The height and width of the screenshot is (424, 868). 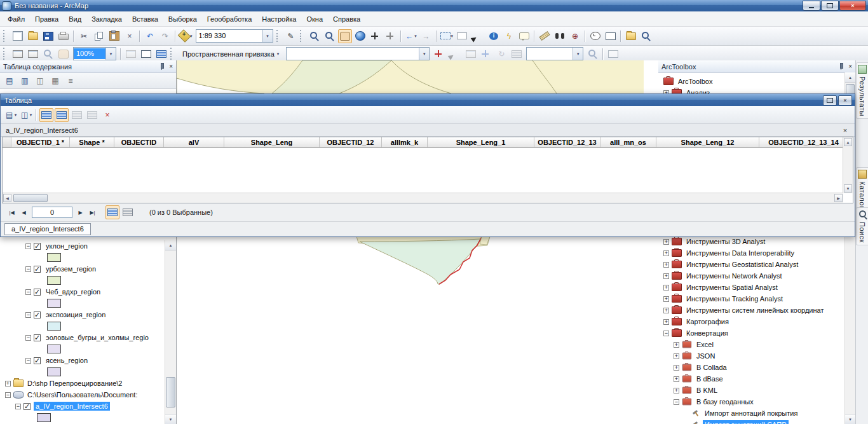 What do you see at coordinates (848, 165) in the screenshot?
I see `table-vertical-scrollbar: ▲ ▼` at bounding box center [848, 165].